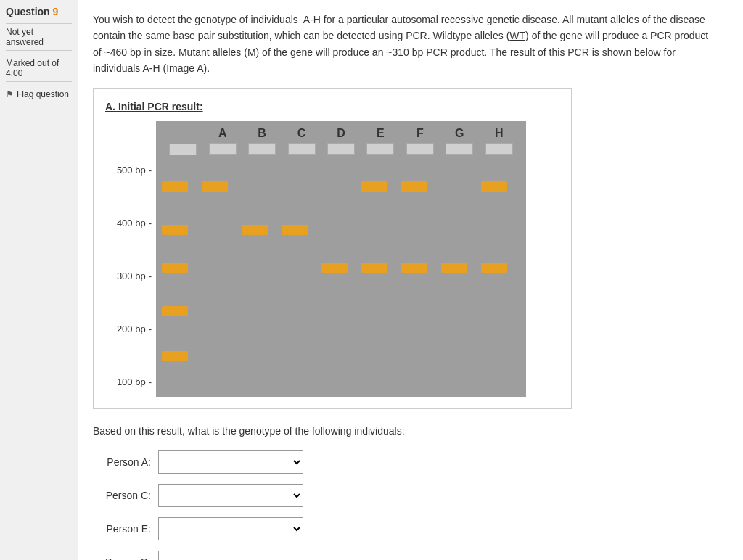  Describe the element at coordinates (267, 492) in the screenshot. I see `form-section: Based on this result, what is the genoty…` at that location.